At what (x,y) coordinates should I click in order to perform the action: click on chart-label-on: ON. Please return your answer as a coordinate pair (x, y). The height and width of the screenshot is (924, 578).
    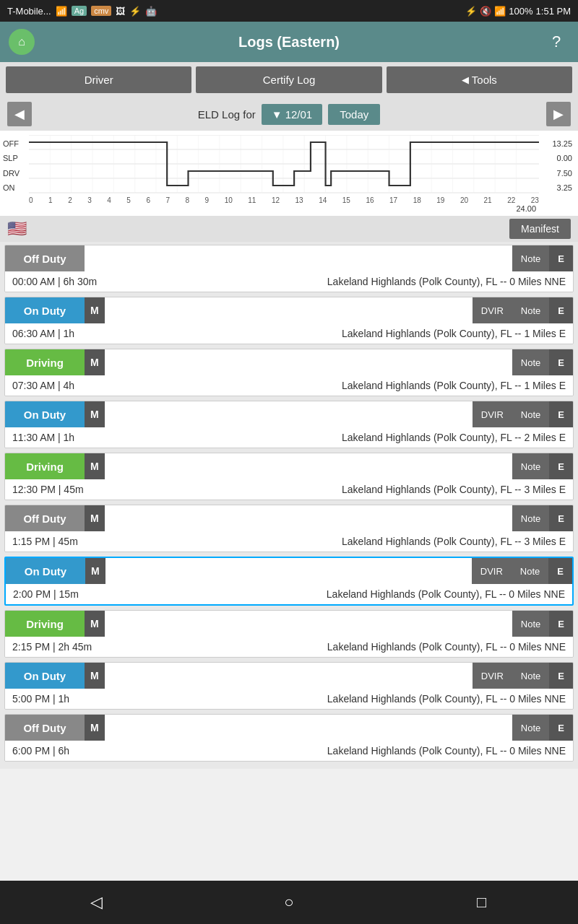
    Looking at the image, I should click on (16, 188).